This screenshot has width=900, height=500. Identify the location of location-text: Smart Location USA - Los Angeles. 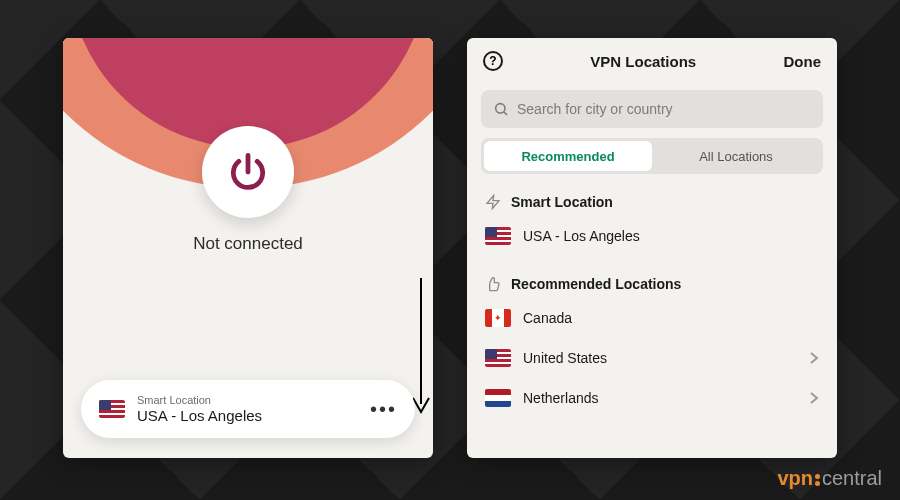
(248, 409).